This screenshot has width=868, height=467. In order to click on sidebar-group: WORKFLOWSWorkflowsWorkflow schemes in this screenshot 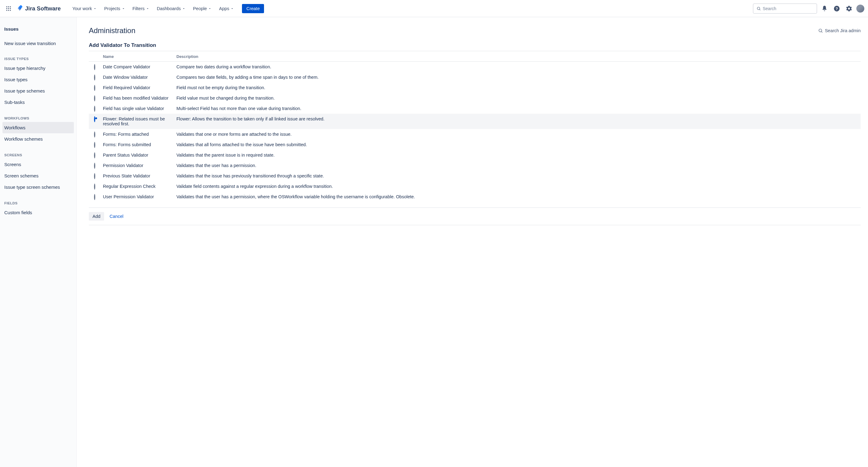, I will do `click(38, 129)`.